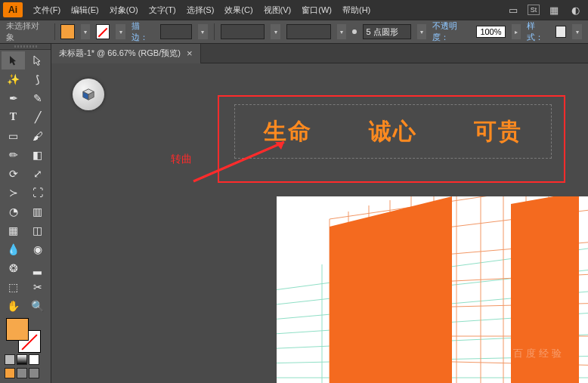  I want to click on pencil-tool: ✏, so click(14, 155).